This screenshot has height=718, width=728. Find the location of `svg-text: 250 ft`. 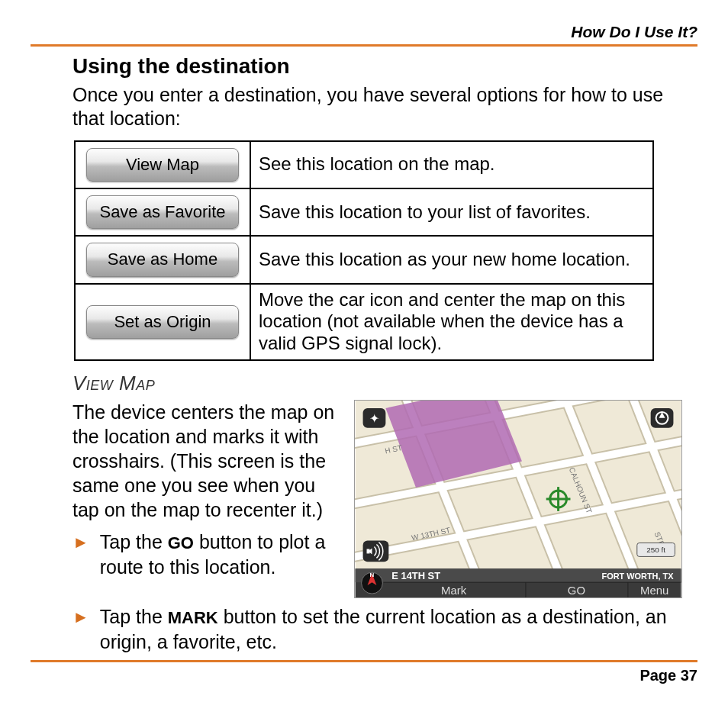

svg-text: 250 ft is located at coordinates (656, 551).